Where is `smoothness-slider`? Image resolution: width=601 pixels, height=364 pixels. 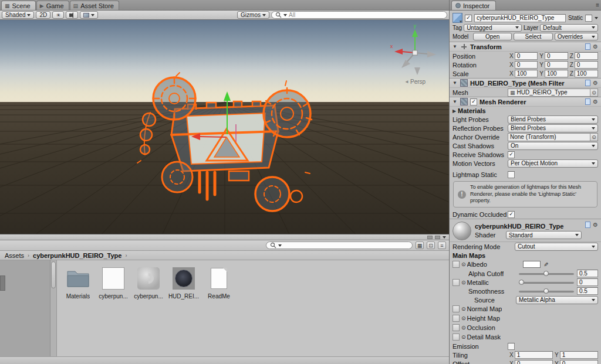 smoothness-slider is located at coordinates (546, 291).